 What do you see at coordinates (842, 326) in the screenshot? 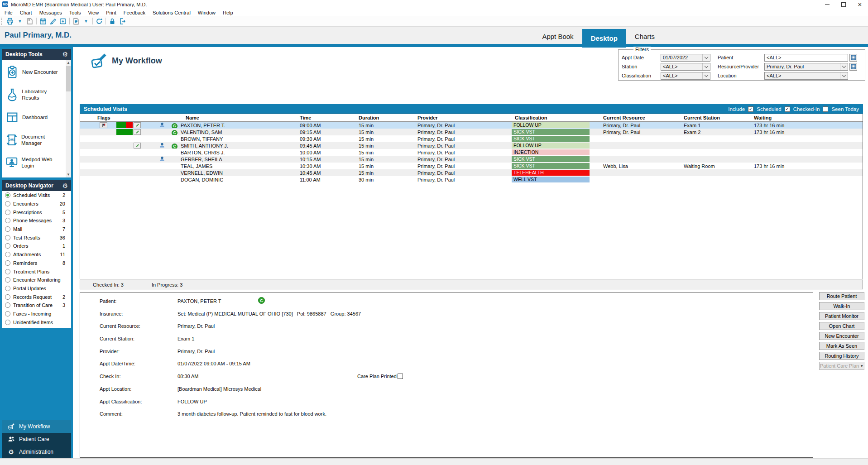
I see `open-chart-button: Open Chart` at bounding box center [842, 326].